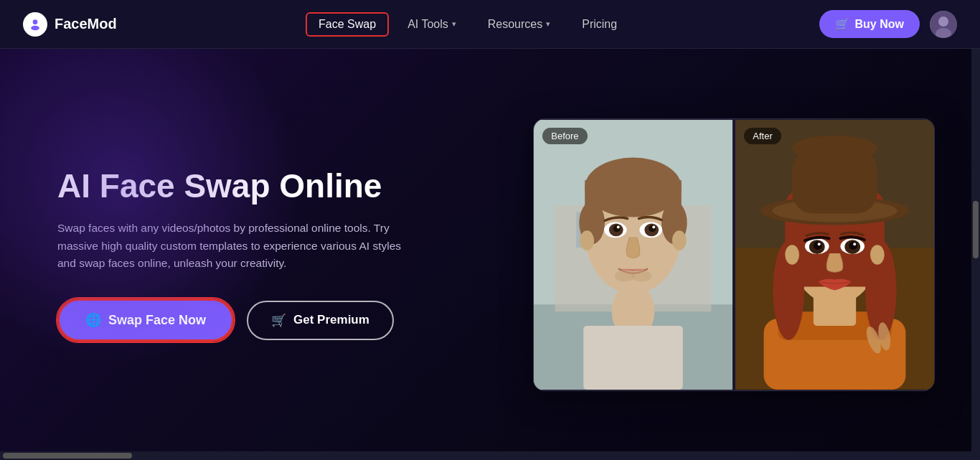 This screenshot has width=980, height=460. Describe the element at coordinates (888, 24) in the screenshot. I see `nav-right: 🛒 Buy Now` at that location.